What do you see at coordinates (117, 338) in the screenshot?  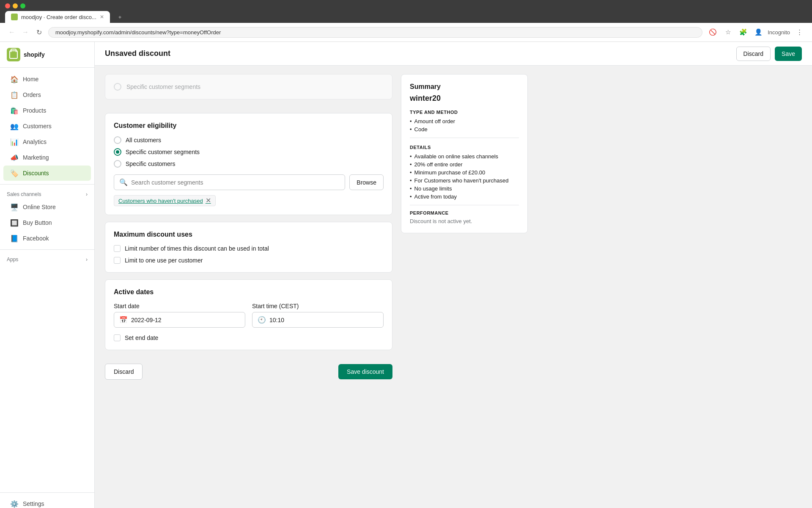 I see `set-end-date-checkbox` at bounding box center [117, 338].